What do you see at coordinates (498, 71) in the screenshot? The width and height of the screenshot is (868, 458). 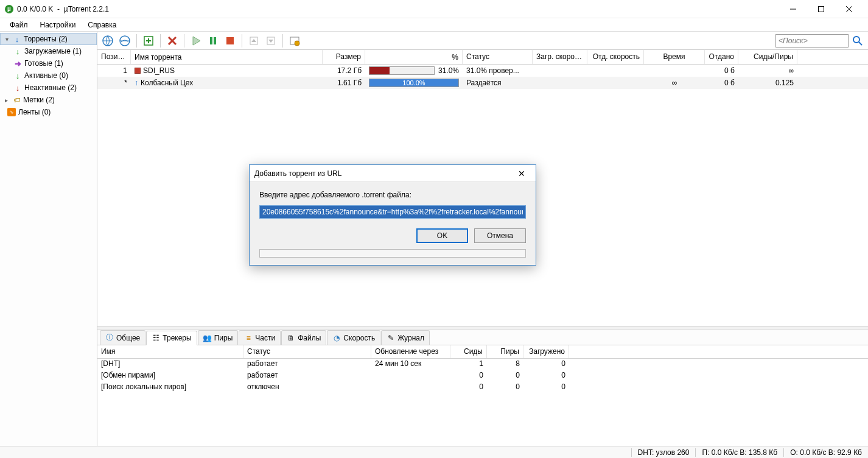 I see `cell-status: 31.0% провер...` at bounding box center [498, 71].